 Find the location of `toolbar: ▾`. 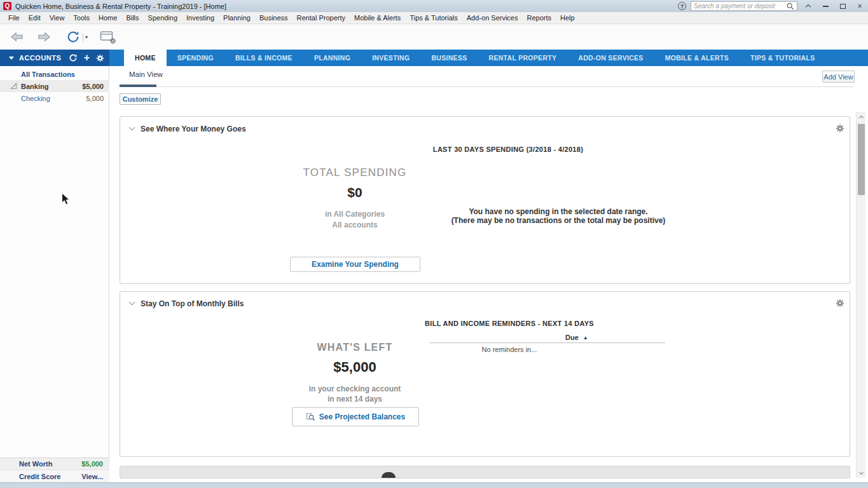

toolbar: ▾ is located at coordinates (434, 37).